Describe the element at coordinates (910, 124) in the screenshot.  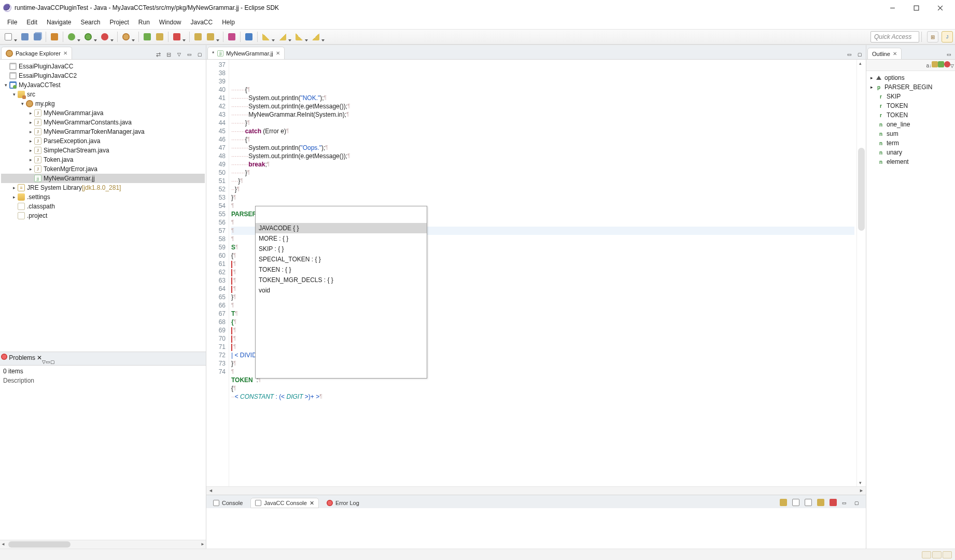
I see `outline-item: none_line` at that location.